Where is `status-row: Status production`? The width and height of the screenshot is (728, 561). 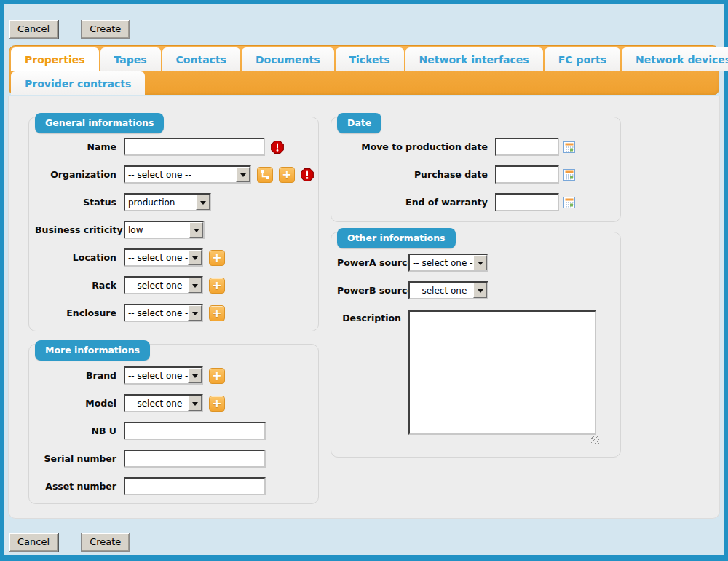 status-row: Status production is located at coordinates (176, 203).